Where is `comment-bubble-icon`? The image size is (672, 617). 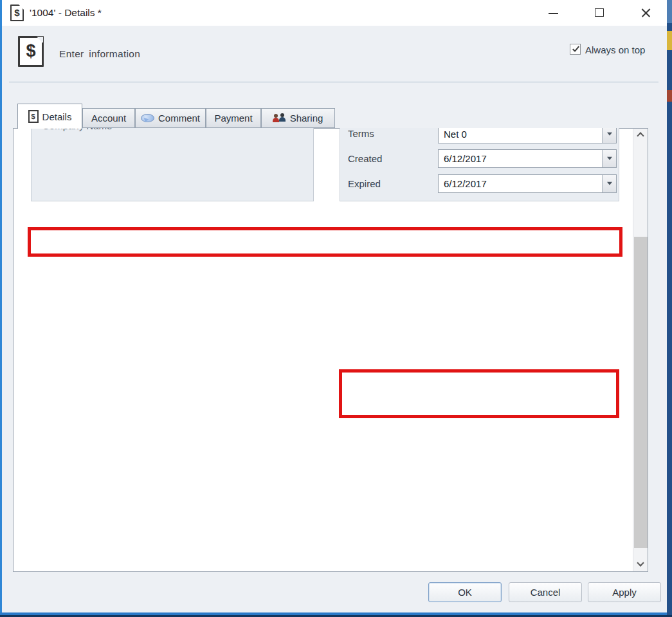
comment-bubble-icon is located at coordinates (148, 118).